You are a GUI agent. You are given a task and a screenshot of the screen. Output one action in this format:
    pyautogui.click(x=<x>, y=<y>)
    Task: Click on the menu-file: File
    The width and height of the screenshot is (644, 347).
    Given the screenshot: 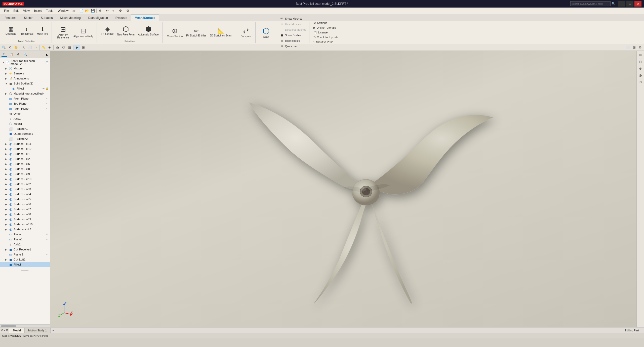 What is the action you would take?
    pyautogui.click(x=7, y=11)
    